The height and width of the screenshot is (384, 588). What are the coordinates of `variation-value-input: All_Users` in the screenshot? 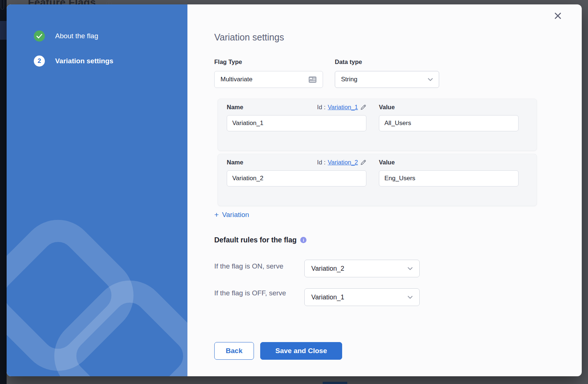 It's located at (449, 123).